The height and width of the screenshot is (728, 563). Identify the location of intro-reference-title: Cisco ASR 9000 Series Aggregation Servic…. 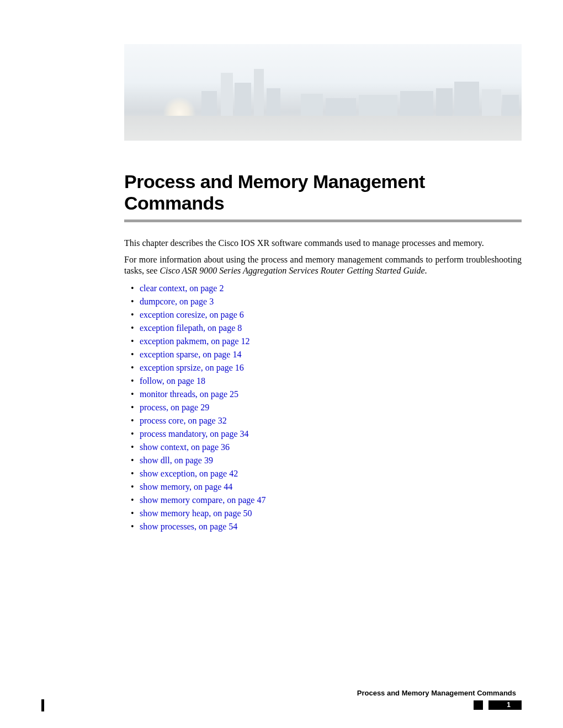
(292, 270).